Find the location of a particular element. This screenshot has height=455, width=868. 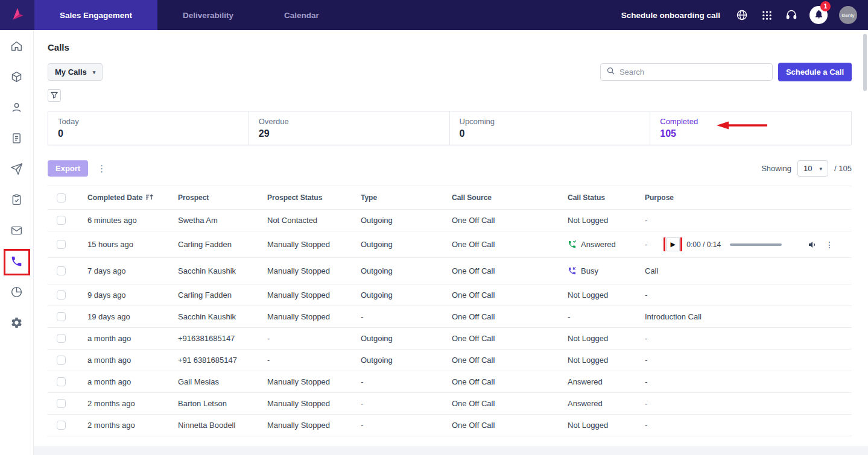

sidebar-item-campaigns is located at coordinates (17, 170).